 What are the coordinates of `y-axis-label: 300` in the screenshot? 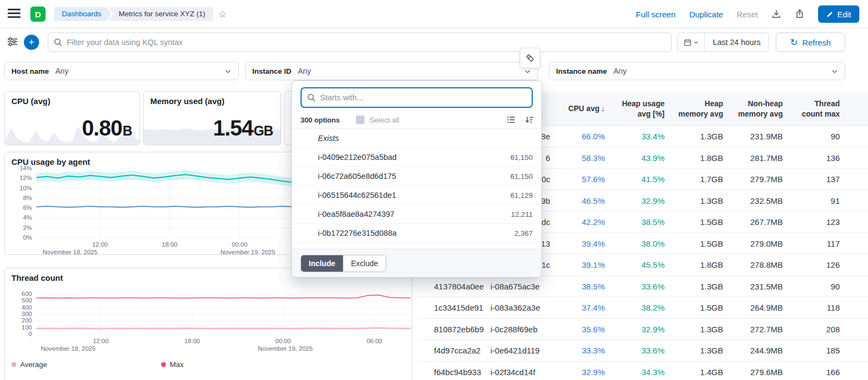 It's located at (19, 314).